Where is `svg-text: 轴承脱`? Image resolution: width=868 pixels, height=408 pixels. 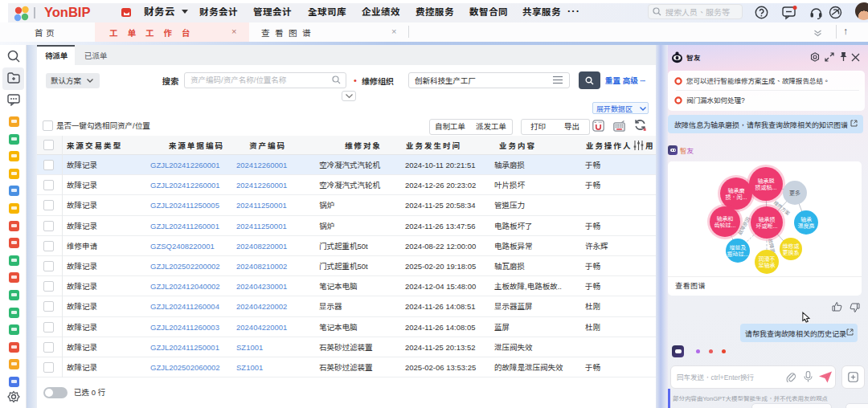 svg-text: 轴承脱 is located at coordinates (767, 182).